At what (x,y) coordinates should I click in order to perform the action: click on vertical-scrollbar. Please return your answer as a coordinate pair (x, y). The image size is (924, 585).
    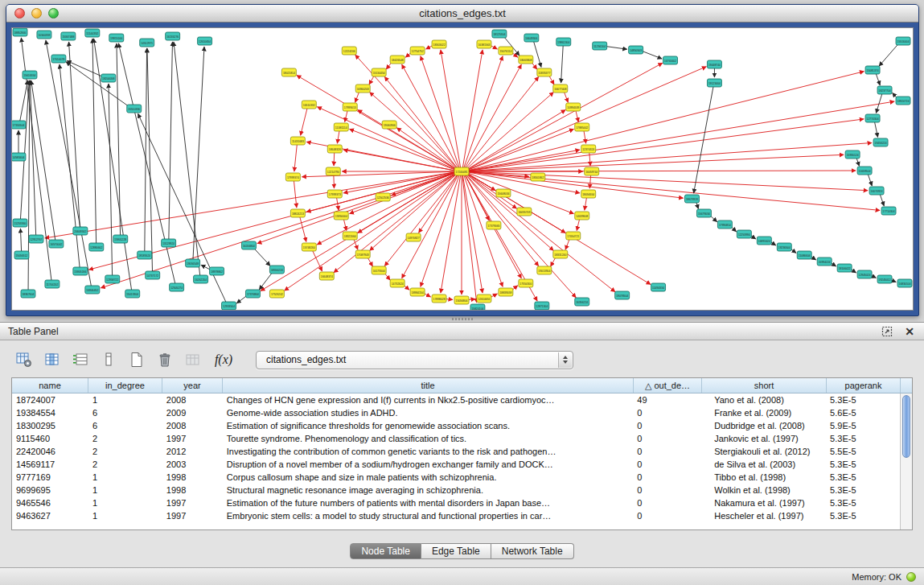
    Looking at the image, I should click on (906, 462).